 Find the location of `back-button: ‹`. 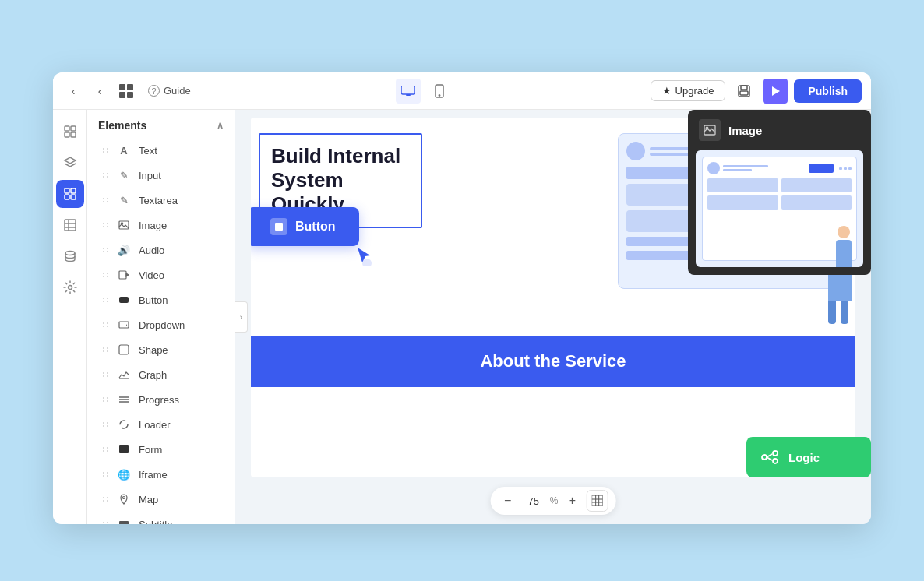

back-button: ‹ is located at coordinates (73, 91).